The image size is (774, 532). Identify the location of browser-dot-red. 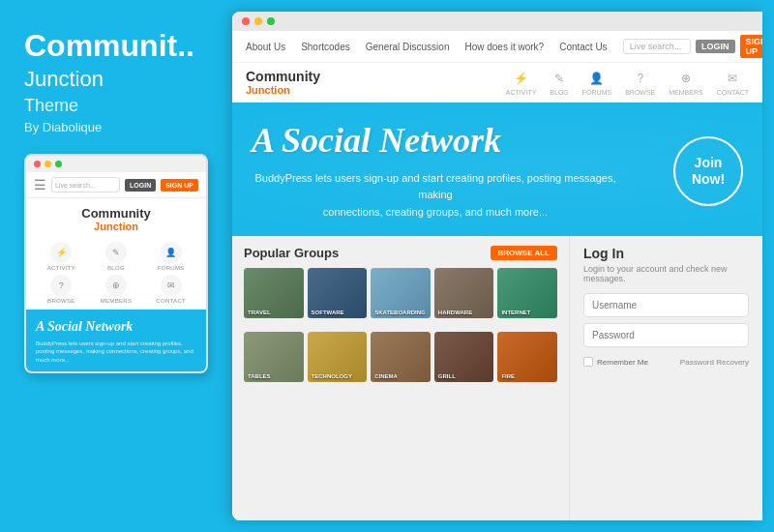
(246, 21).